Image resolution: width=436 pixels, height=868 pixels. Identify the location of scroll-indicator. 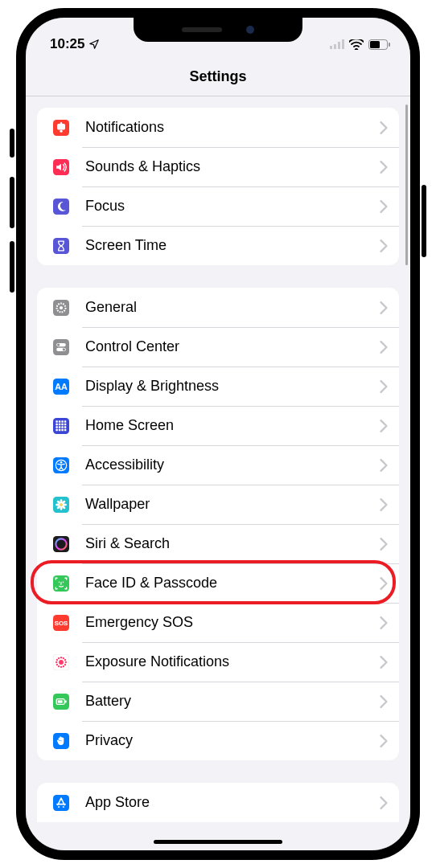
(407, 185).